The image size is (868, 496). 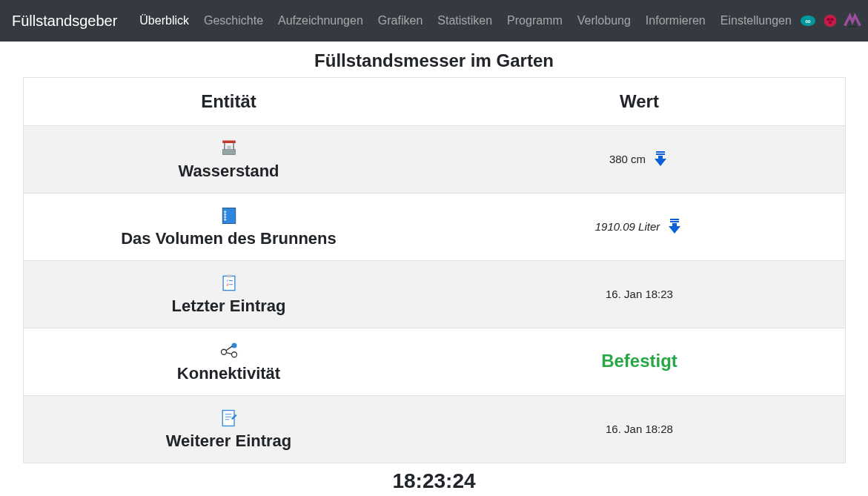 What do you see at coordinates (535, 21) in the screenshot?
I see `nav-item-programm: Programm` at bounding box center [535, 21].